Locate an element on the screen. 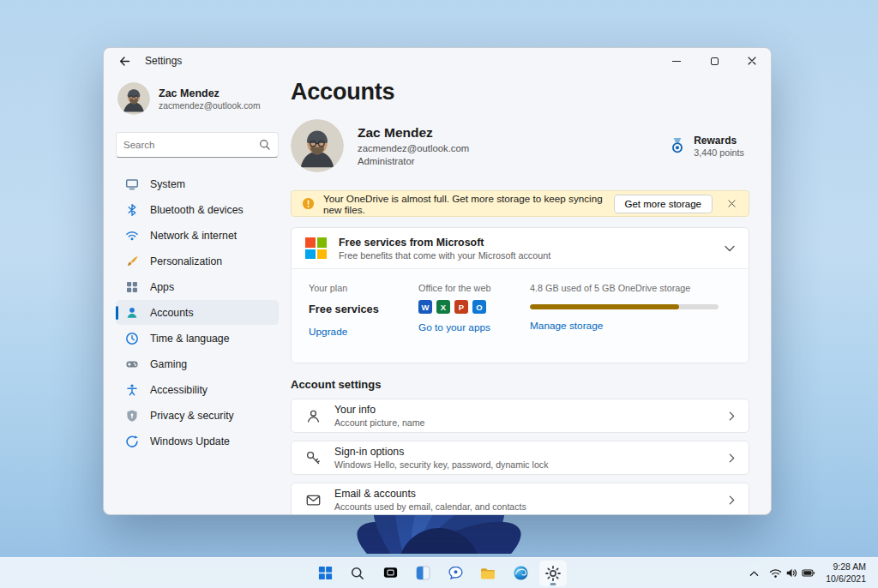  search-button is located at coordinates (358, 573).